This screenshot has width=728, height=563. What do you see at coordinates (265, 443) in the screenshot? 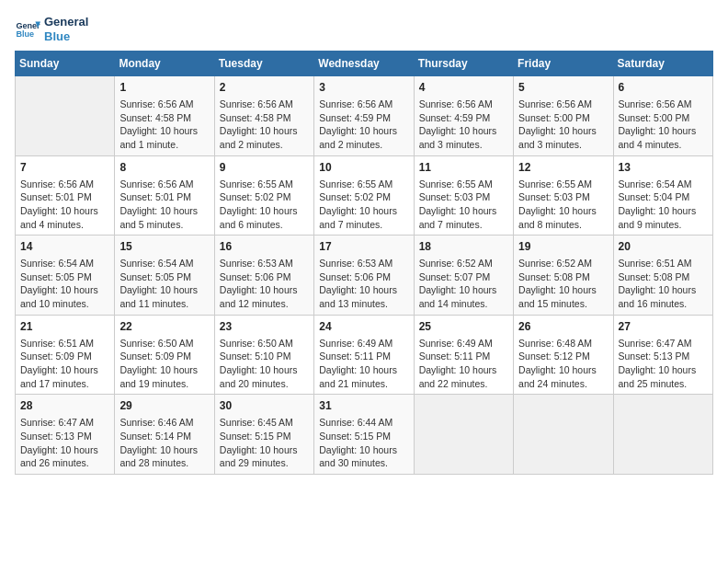
I see `day-info: Sunrise: 6:45 AMSunset: 5:15 PMDaylight:…` at bounding box center [265, 443].